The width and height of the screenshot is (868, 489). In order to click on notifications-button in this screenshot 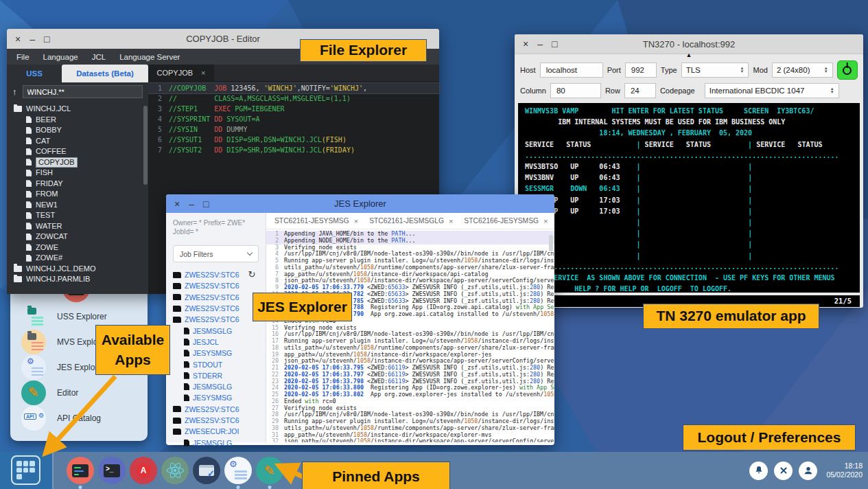, I will do `click(759, 471)`.